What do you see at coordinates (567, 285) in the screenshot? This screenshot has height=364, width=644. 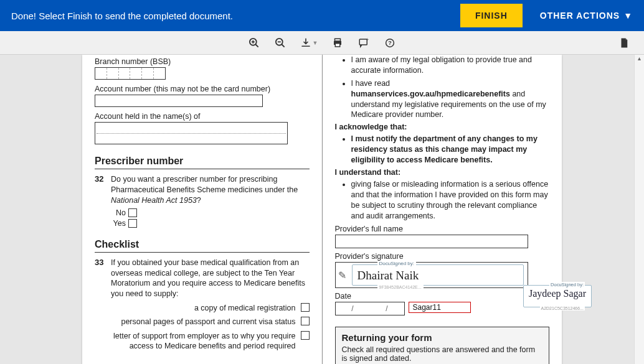 I see `stamp-label: DocuSigned by:` at bounding box center [567, 285].